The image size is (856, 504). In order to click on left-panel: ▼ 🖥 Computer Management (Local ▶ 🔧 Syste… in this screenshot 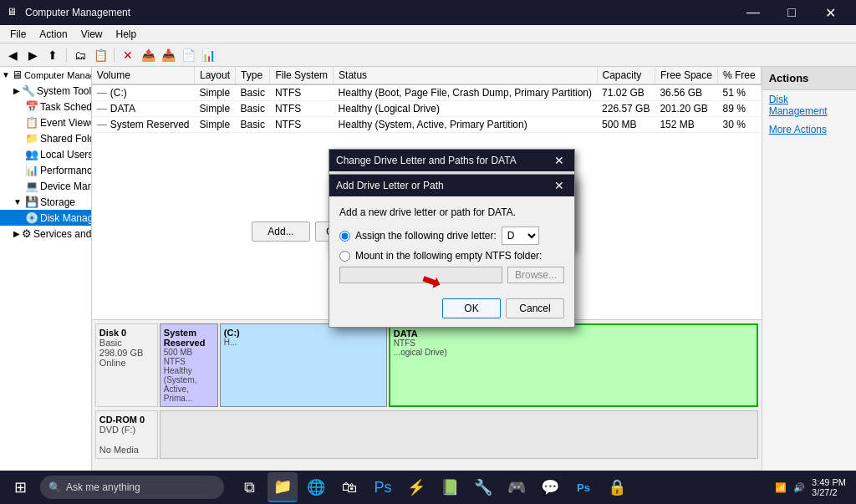, I will do `click(46, 277)`.